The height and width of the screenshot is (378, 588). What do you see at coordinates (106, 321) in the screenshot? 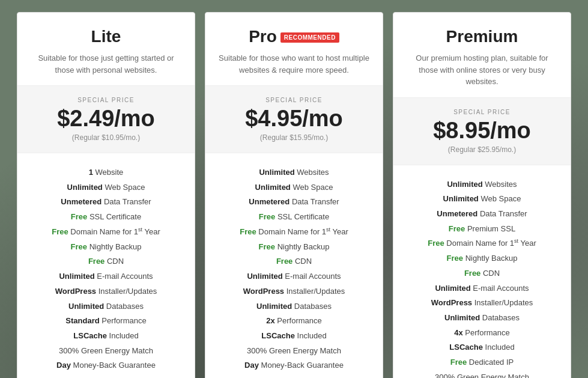
I see `feature-item: Standard Performance` at bounding box center [106, 321].